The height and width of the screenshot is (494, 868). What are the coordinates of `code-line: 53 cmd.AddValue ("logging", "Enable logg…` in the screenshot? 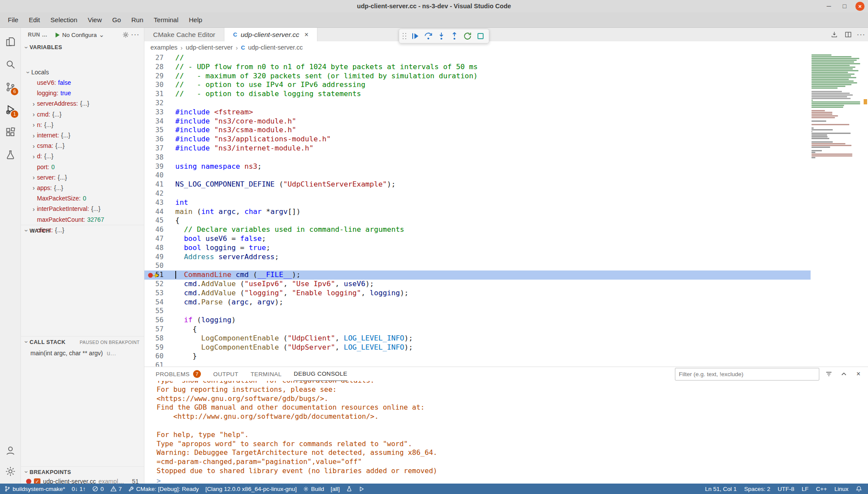 It's located at (477, 293).